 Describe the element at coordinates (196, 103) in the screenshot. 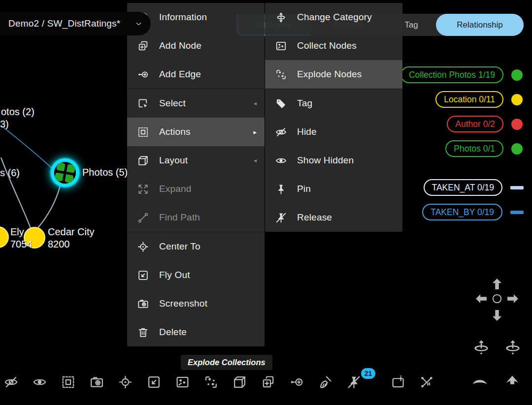

I see `menu-item-select: Select ◂` at that location.